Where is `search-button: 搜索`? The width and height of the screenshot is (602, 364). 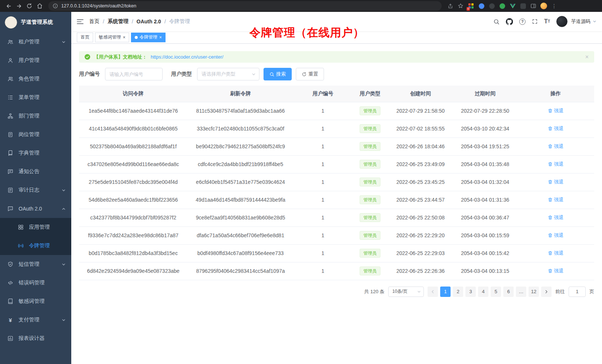 search-button: 搜索 is located at coordinates (278, 74).